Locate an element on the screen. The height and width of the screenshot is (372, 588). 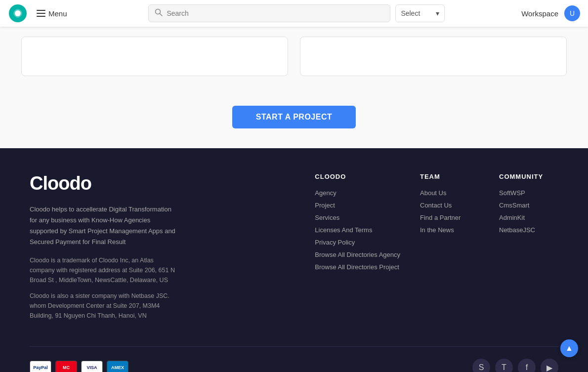
footer-link-contact: Contact Us is located at coordinates (450, 206).